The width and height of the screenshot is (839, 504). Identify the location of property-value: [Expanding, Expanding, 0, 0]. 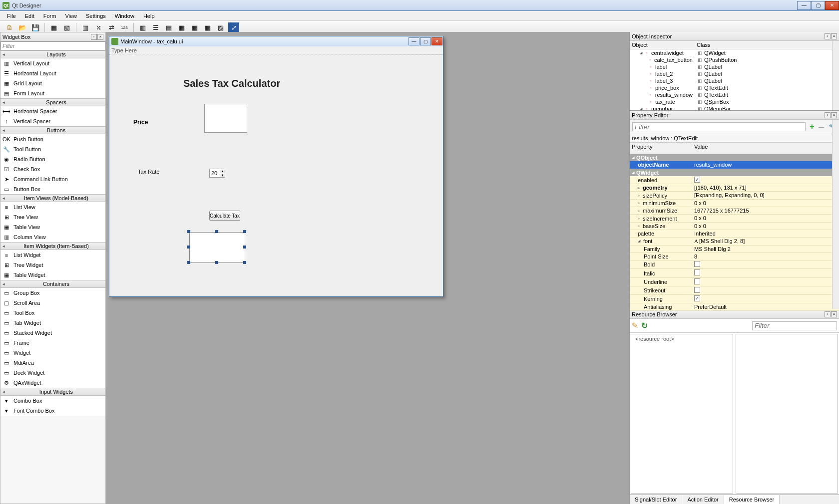
(766, 196).